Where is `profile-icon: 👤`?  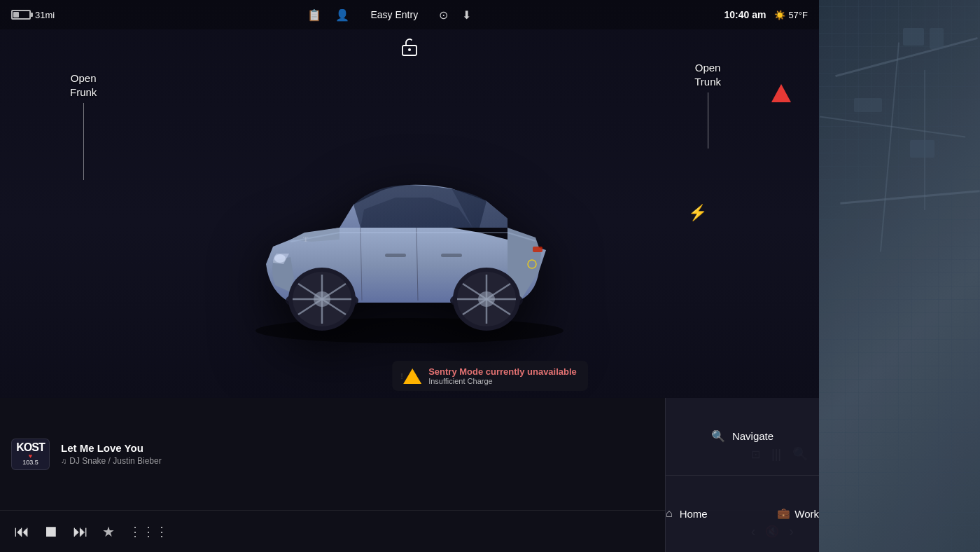
profile-icon: 👤 is located at coordinates (342, 15).